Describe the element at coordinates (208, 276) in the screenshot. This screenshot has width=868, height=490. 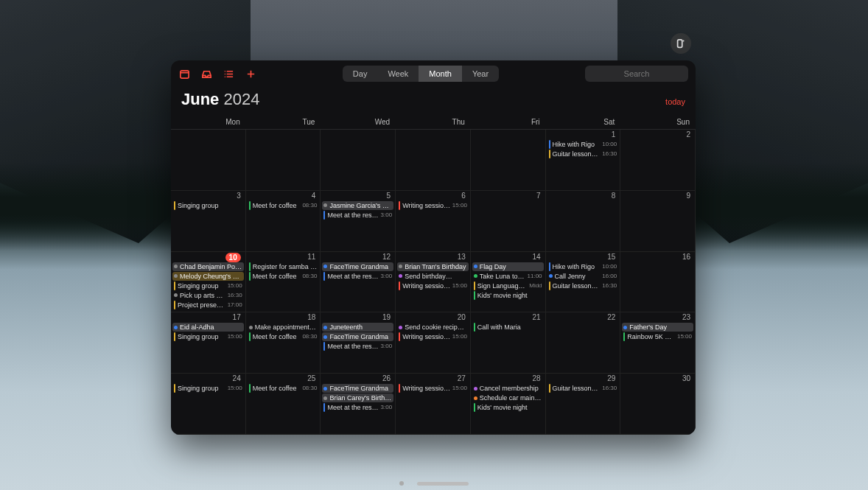
I see `event: Melody Cheung's Birthday` at that location.